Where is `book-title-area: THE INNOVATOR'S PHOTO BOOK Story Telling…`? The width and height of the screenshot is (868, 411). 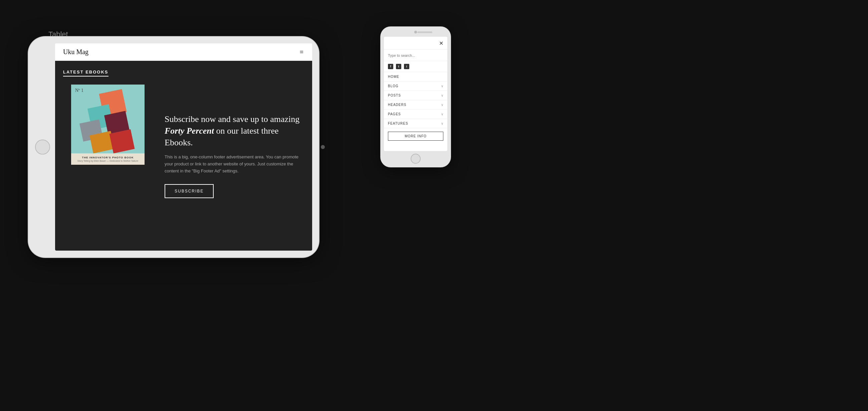
book-title-area: THE INNOVATOR'S PHOTO BOOK Story Telling… is located at coordinates (108, 159).